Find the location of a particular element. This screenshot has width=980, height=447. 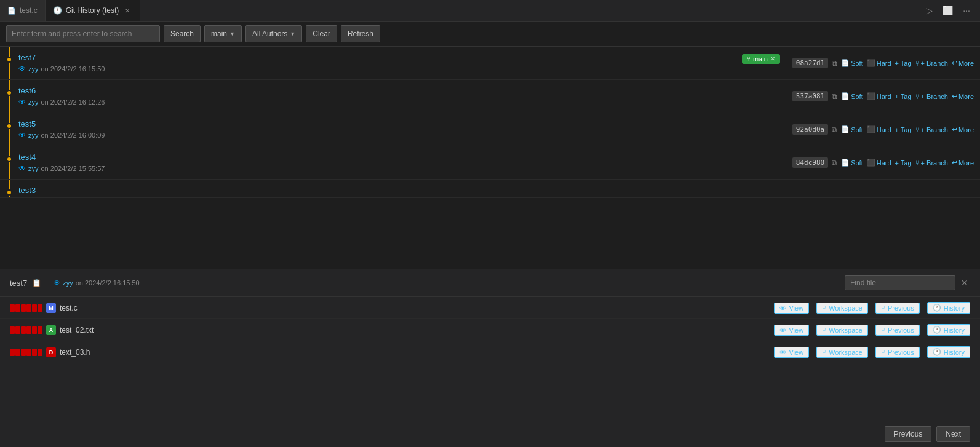

run-icon: ▷ is located at coordinates (929, 10).